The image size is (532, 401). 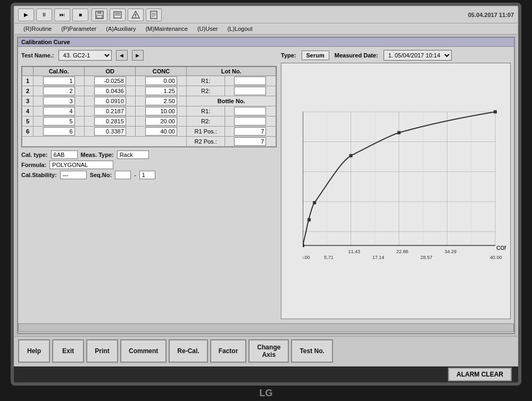 What do you see at coordinates (239, 29) in the screenshot?
I see `menu-logout: (L)Logout` at bounding box center [239, 29].